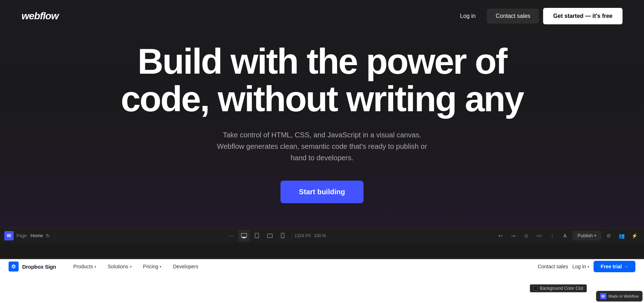  I want to click on bg-color-swatch, so click(536, 288).